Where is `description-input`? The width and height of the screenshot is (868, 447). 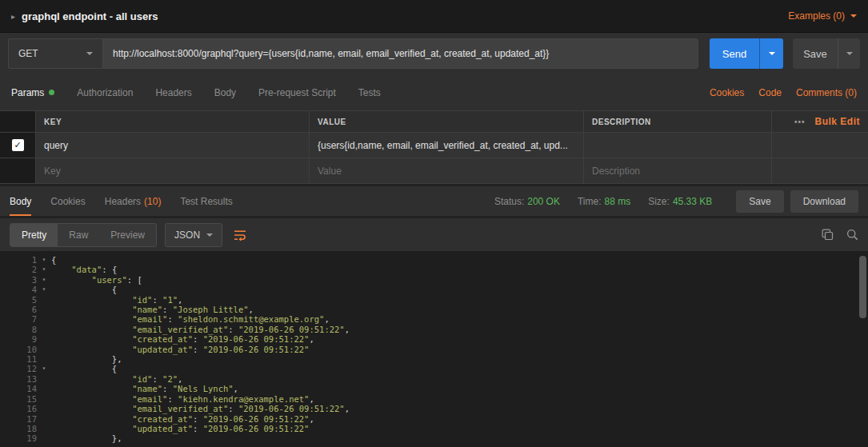
description-input is located at coordinates (678, 171).